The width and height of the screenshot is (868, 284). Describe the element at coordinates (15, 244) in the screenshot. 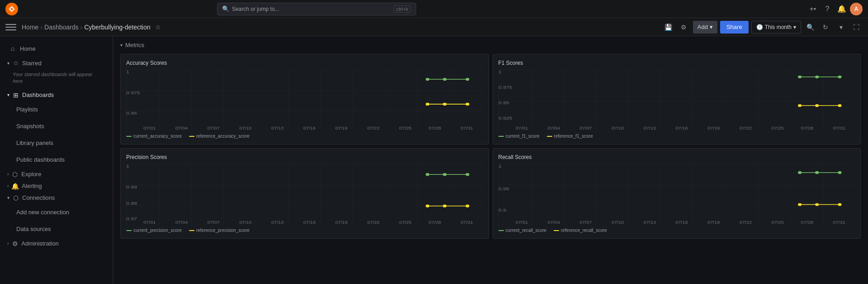

I see `administration-icon: ⚙` at that location.